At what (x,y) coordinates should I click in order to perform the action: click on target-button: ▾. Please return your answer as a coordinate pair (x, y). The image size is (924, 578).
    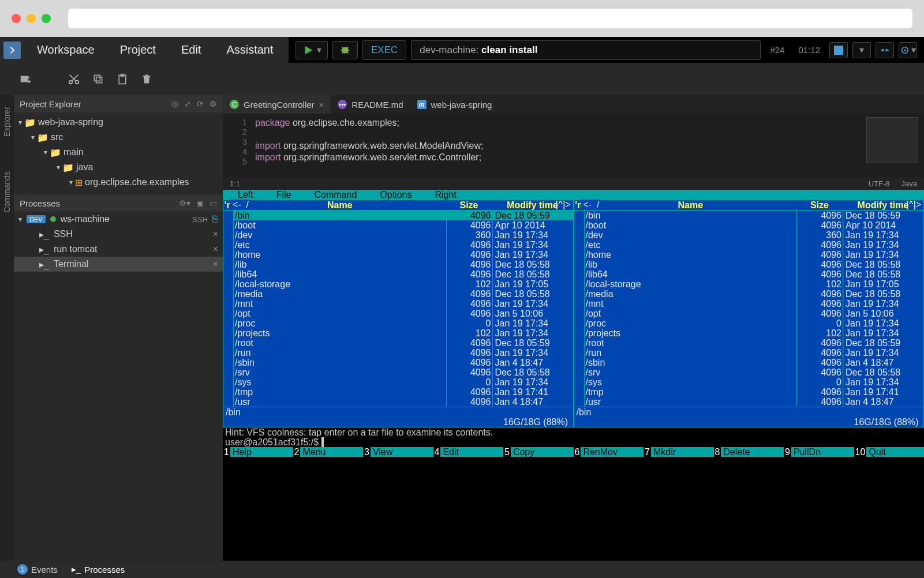
    Looking at the image, I should click on (908, 50).